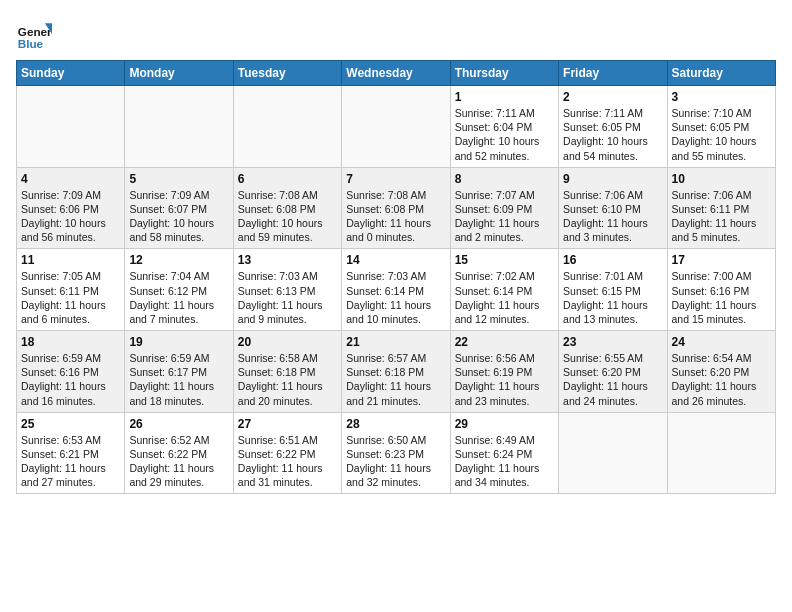 The image size is (792, 612). Describe the element at coordinates (396, 462) in the screenshot. I see `day-info: Sunrise: 6:50 AM Sunset: 6:23 PM Dayligh…` at that location.